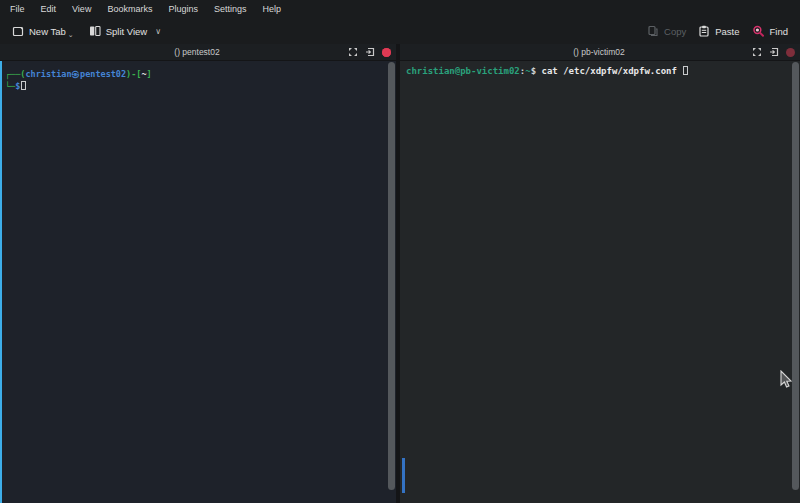 This screenshot has height=503, width=800. Describe the element at coordinates (796, 282) in the screenshot. I see `pb-victim02-scrollbar` at that location.